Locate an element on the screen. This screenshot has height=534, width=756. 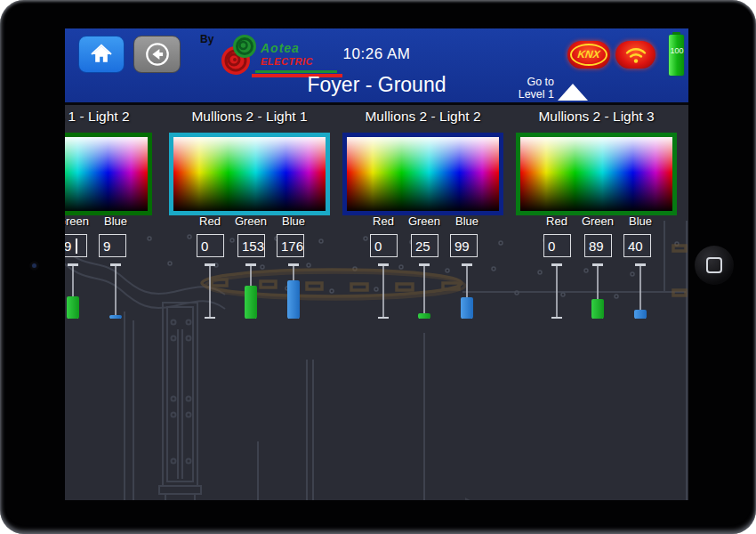
green-value-input: 153 is located at coordinates (251, 246).